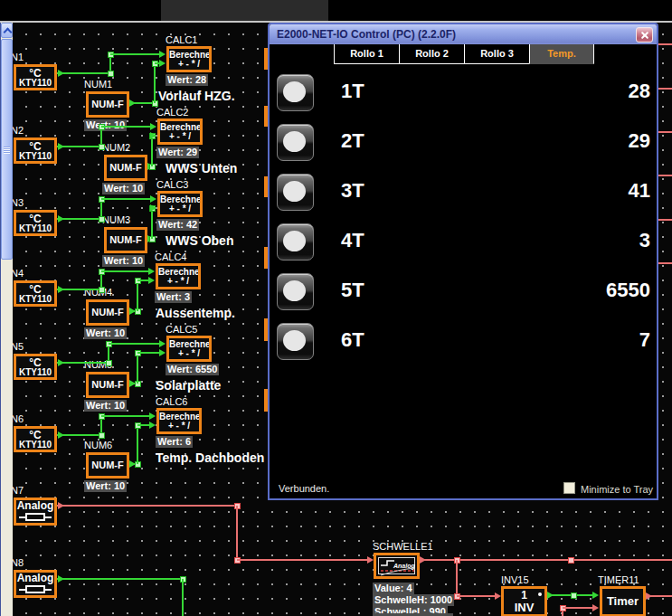 The image size is (672, 616). Describe the element at coordinates (639, 191) in the screenshot. I see `io-row-value: 41` at that location.